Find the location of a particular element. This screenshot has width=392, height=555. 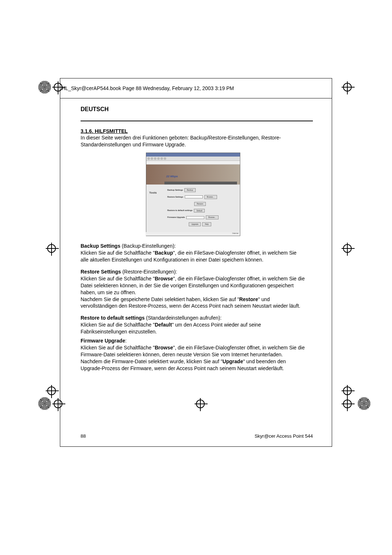

section-heading: 3.1.6. HILFSMITTEL is located at coordinates (193, 131).